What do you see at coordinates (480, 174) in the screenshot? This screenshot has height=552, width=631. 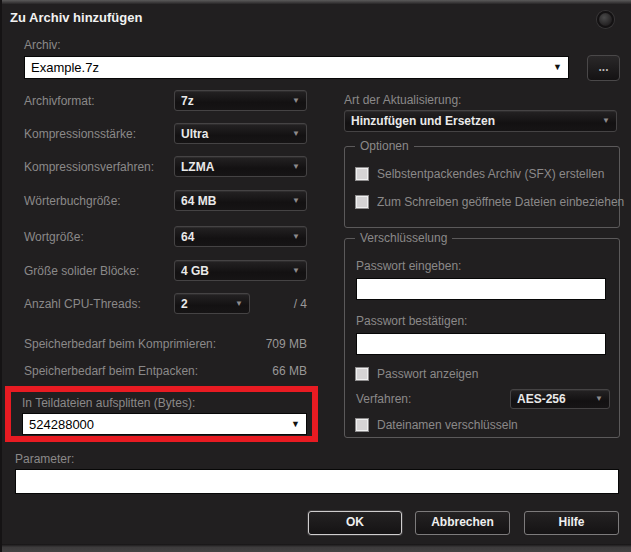 I see `sfx-checkbox-row: Selbstentpackendes Archiv (SFX) erstelle…` at bounding box center [480, 174].